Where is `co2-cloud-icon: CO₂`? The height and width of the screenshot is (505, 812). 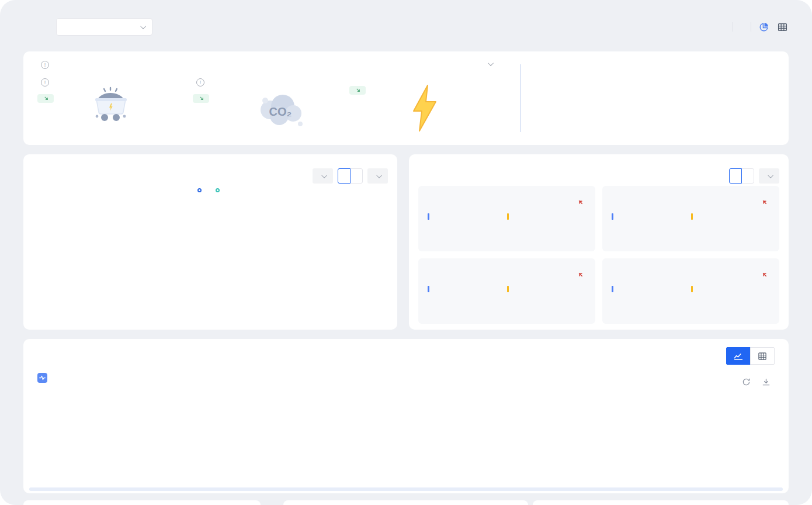 co2-cloud-icon: CO₂ is located at coordinates (280, 112).